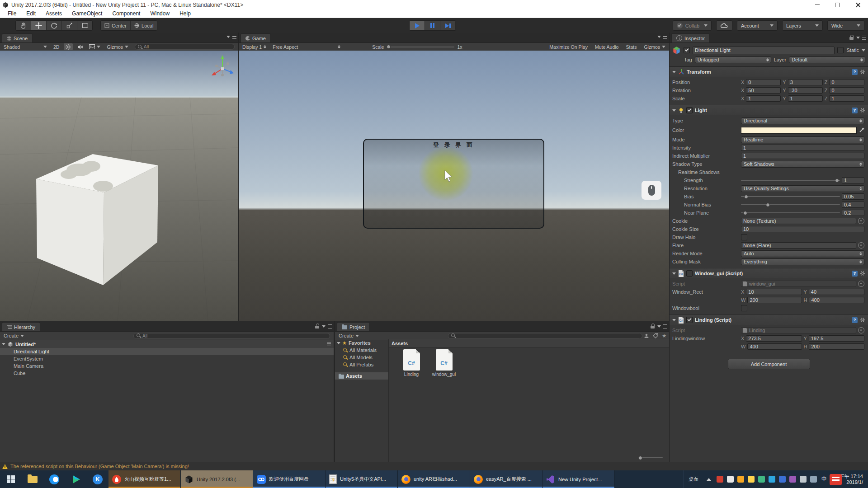 Image resolution: width=868 pixels, height=488 pixels. What do you see at coordinates (54, 14) in the screenshot?
I see `menu-item-assets: Assets` at bounding box center [54, 14].